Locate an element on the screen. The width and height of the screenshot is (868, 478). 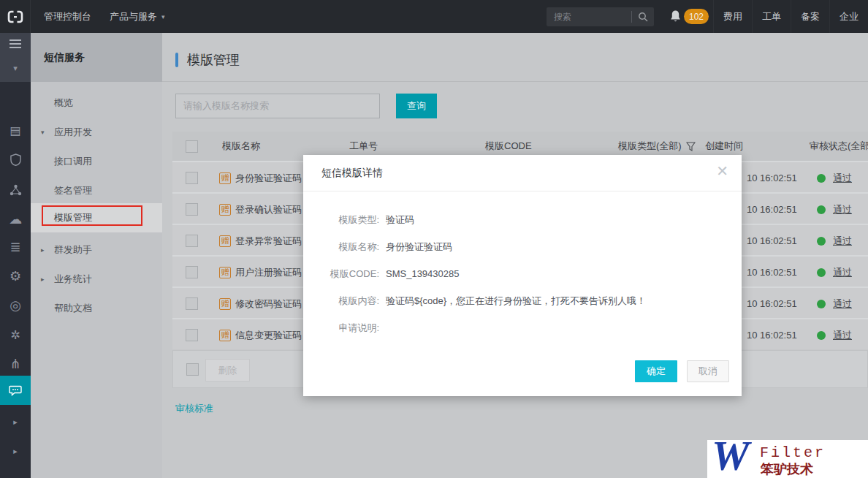
template-name: 身份验证验证码 is located at coordinates (269, 178).